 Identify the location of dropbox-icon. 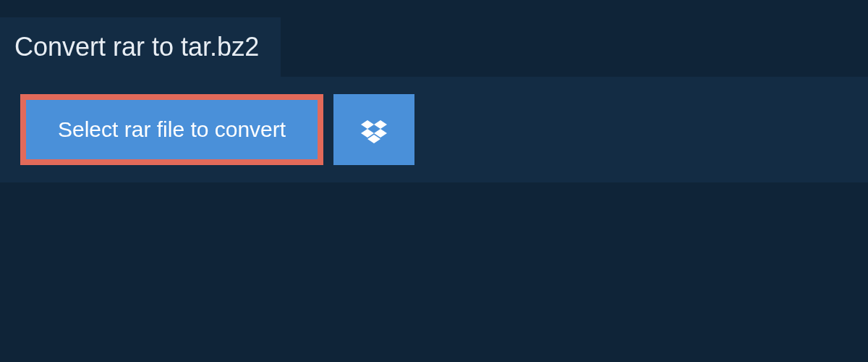
(374, 130).